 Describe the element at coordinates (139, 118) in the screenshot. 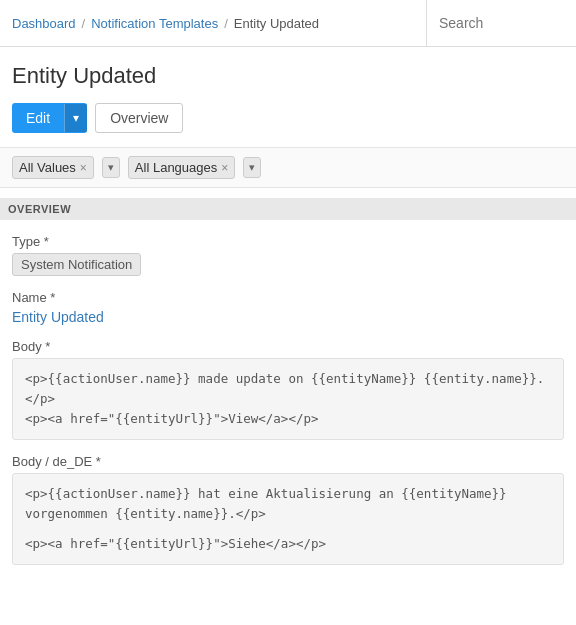

I see `overview-button: Overview` at that location.